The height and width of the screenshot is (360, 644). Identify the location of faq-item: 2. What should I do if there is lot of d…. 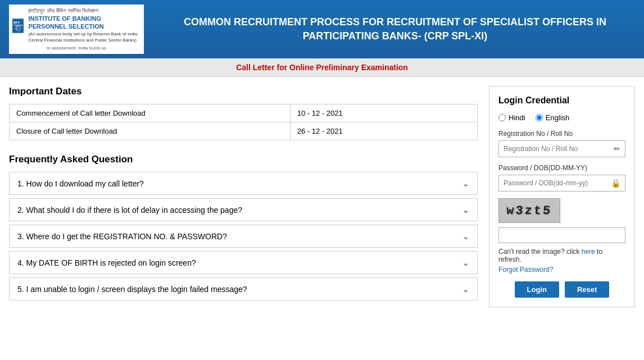
(243, 210).